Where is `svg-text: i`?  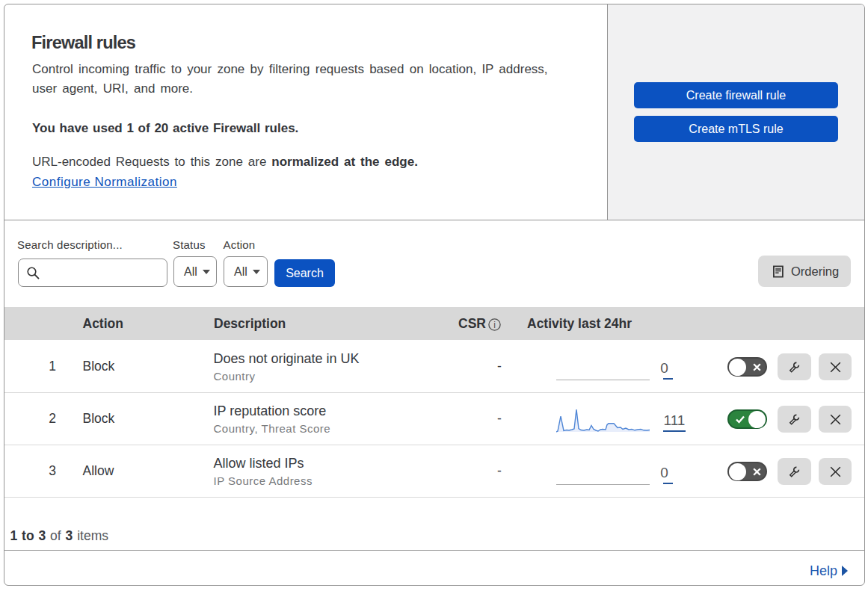 svg-text: i is located at coordinates (495, 325).